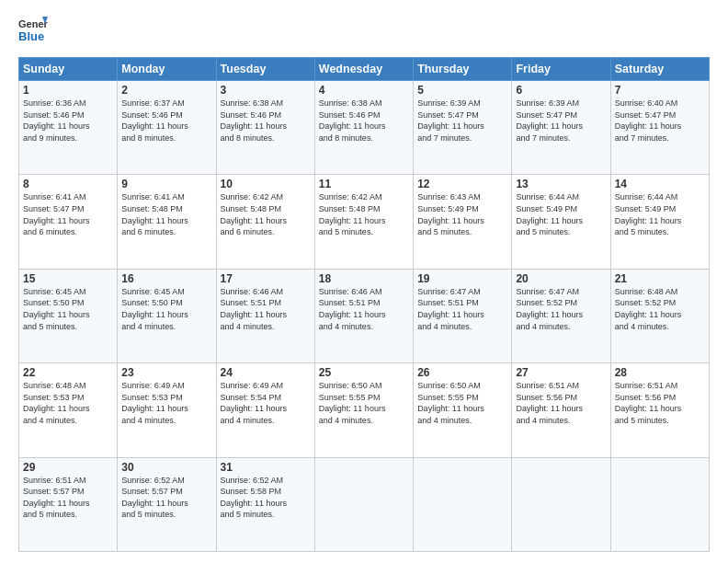  Describe the element at coordinates (33, 31) in the screenshot. I see `logo-icon: General Blue` at that location.